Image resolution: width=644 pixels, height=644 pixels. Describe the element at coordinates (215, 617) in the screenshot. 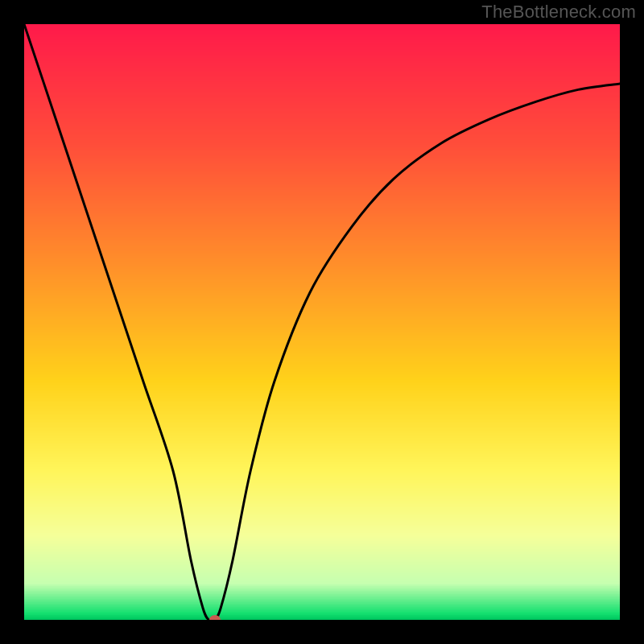

I see `optimal-point-marker` at that location.